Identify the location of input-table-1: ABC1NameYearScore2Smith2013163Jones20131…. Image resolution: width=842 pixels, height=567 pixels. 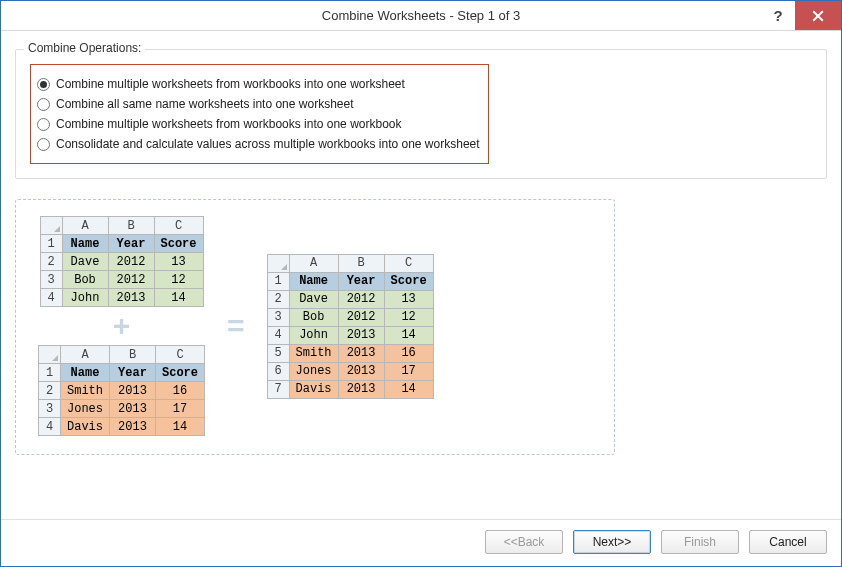
(122, 390).